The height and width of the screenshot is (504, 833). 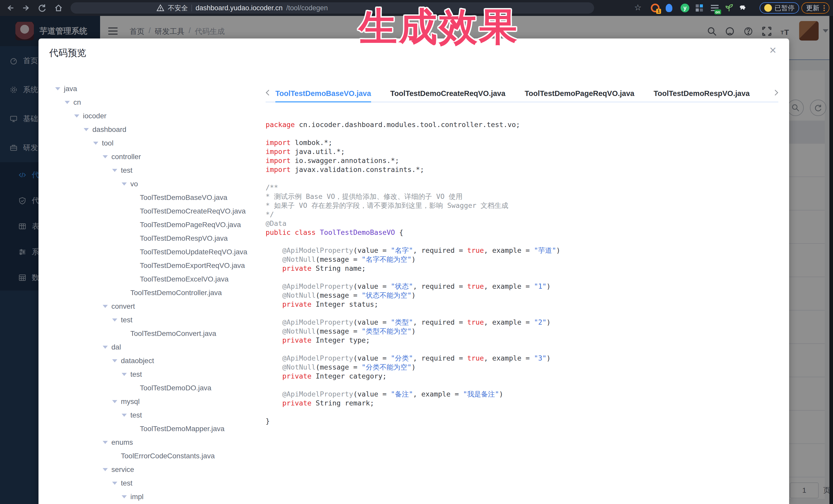 What do you see at coordinates (239, 8) in the screenshot?
I see `url-domain: dashboard.yudao.iocoder.cn` at bounding box center [239, 8].